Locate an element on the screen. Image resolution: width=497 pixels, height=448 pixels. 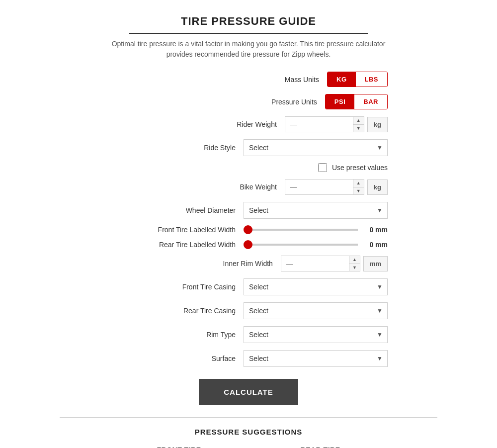
rider-weight-up-btn: ▲ is located at coordinates (359, 121).